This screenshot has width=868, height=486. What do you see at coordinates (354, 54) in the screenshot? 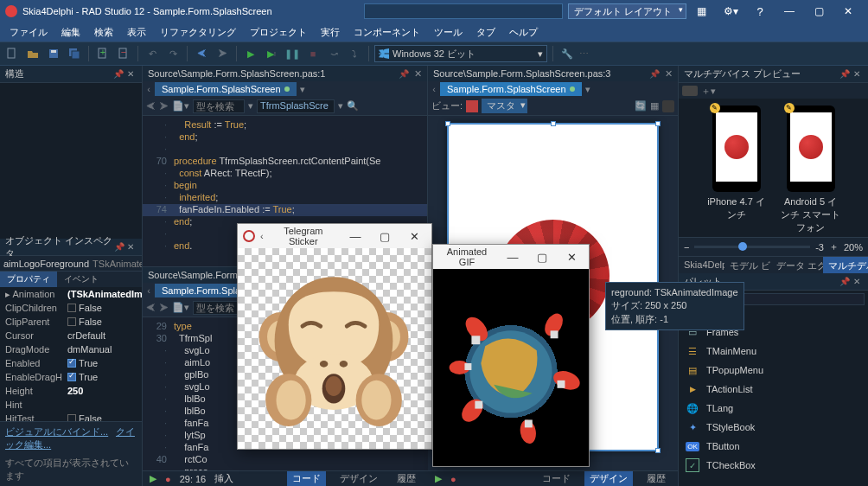
I see `toolbar-step-into-icon: ⤵` at bounding box center [354, 54].